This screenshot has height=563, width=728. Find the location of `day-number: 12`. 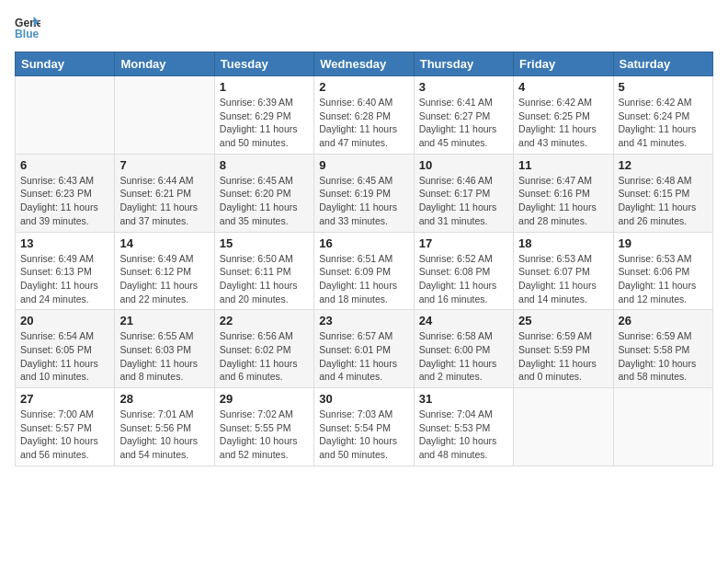

day-number: 12 is located at coordinates (664, 166).